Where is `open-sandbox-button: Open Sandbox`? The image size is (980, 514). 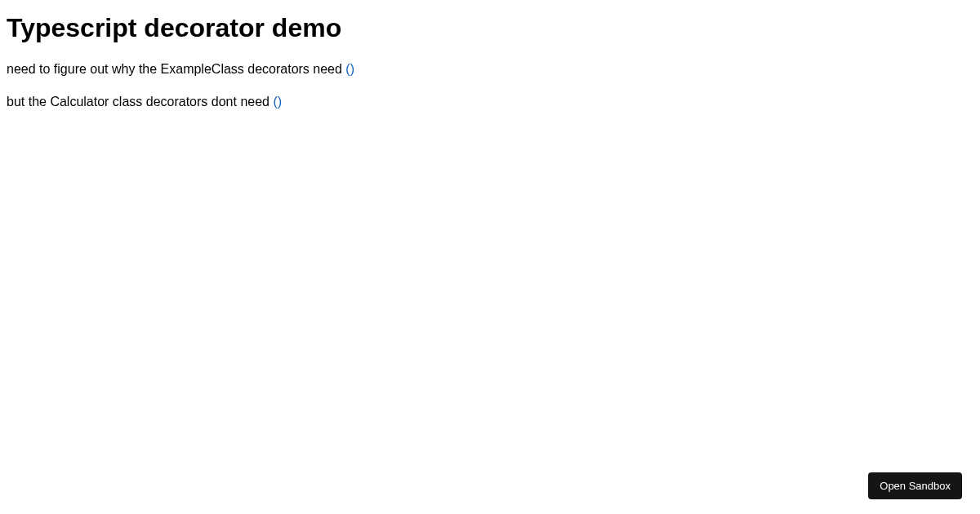 open-sandbox-button: Open Sandbox is located at coordinates (915, 486).